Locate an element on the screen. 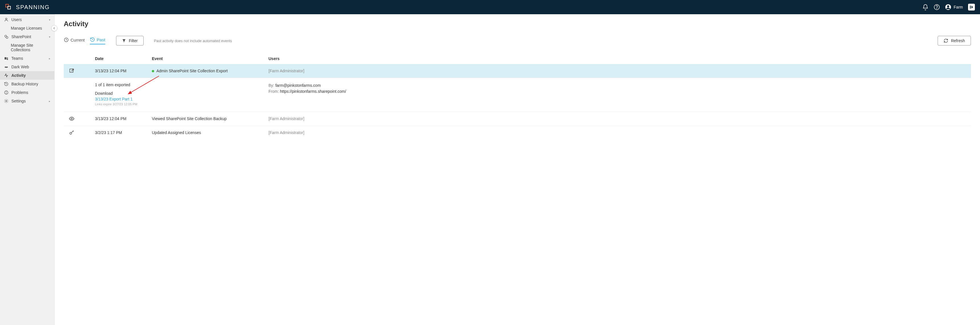 The height and width of the screenshot is (325, 980). sidebar-item-label: Manage Licenses is located at coordinates (27, 28).